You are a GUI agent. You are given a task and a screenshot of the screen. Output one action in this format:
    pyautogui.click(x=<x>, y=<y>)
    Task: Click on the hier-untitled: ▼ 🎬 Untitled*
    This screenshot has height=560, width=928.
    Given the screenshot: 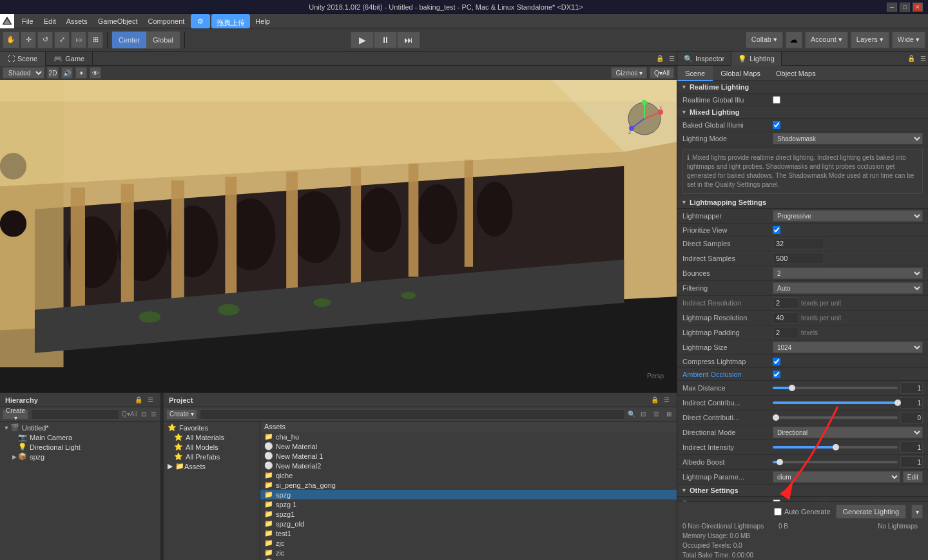 What is the action you would take?
    pyautogui.click(x=80, y=428)
    